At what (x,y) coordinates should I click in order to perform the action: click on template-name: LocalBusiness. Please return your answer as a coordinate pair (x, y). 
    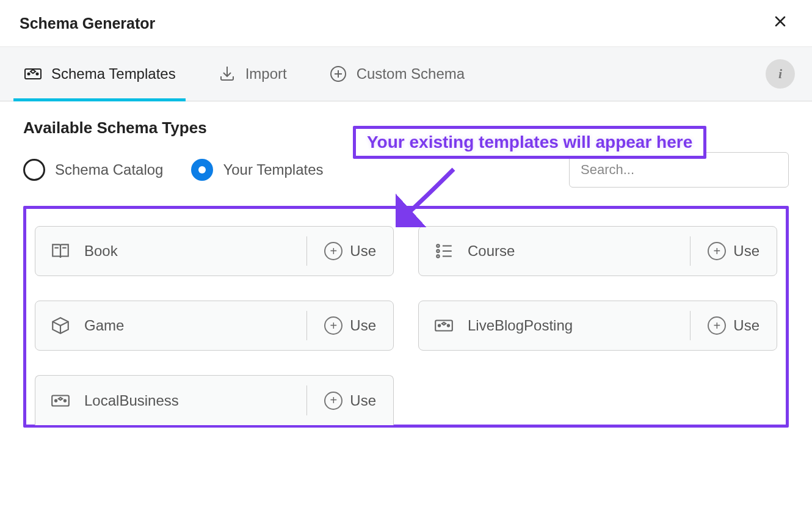
    Looking at the image, I should click on (132, 401).